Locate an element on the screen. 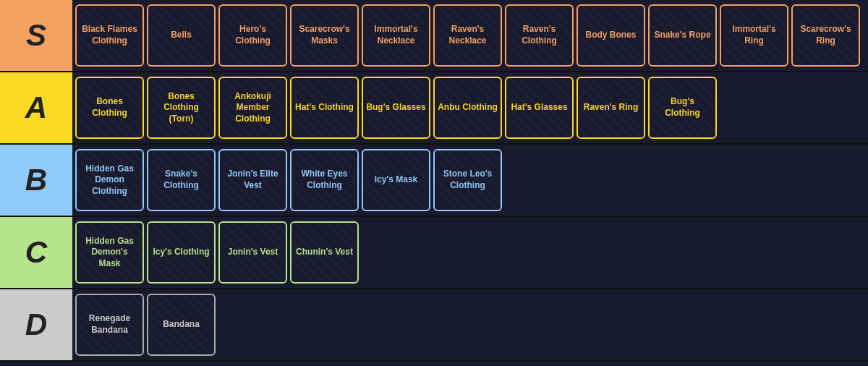  tier-label-a: A is located at coordinates (36, 108).